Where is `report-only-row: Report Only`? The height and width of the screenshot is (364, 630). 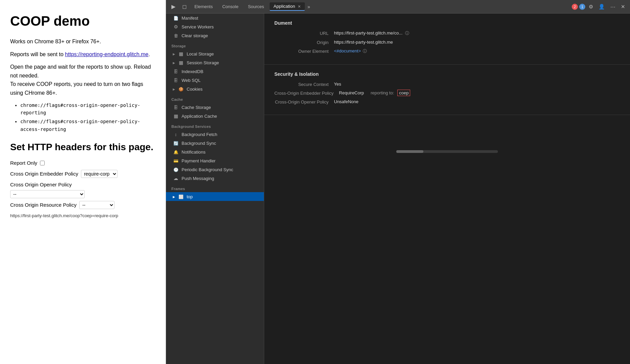 report-only-row: Report Only is located at coordinates (83, 163).